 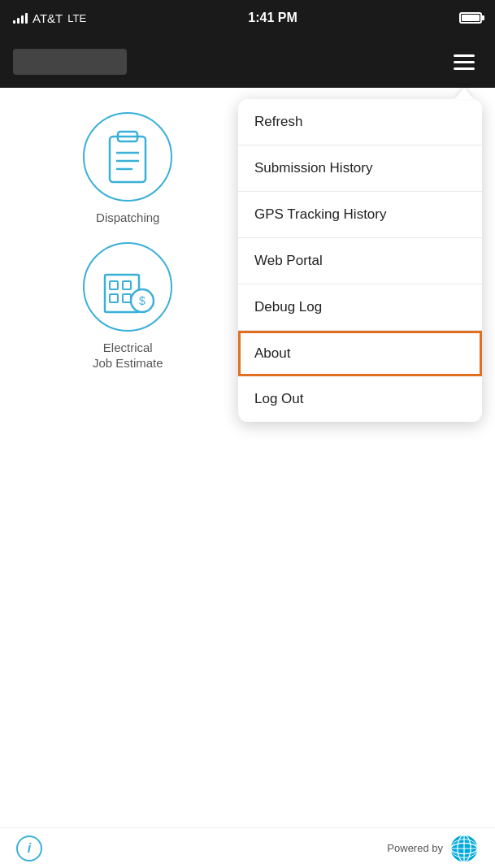 What do you see at coordinates (272, 18) in the screenshot?
I see `time-label: 1:41 PM` at bounding box center [272, 18].